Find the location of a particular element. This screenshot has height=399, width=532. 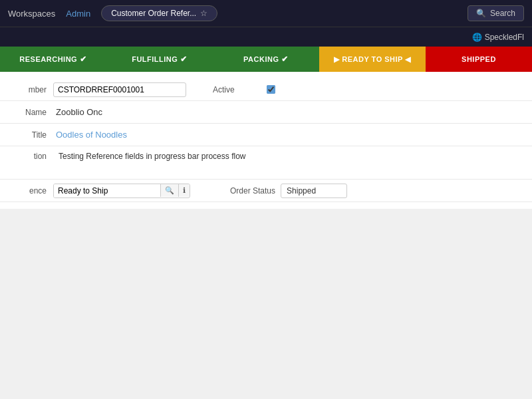

search-button: 🔍 Search is located at coordinates (496, 13).